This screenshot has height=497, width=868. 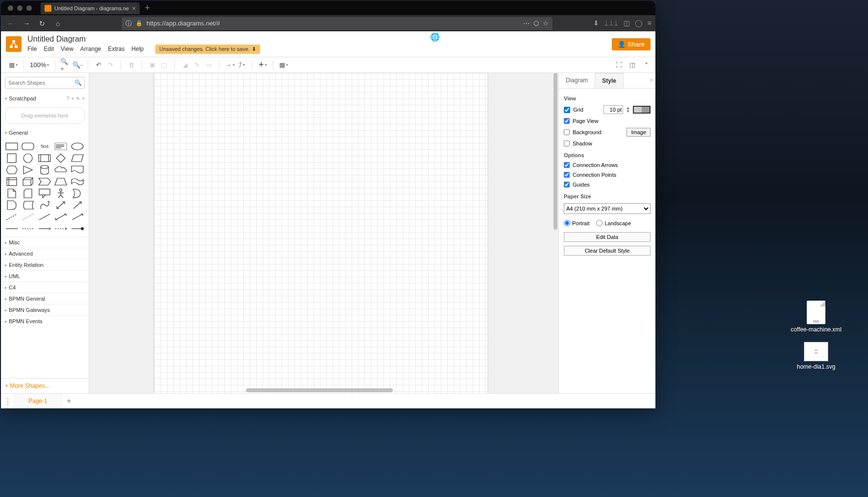 What do you see at coordinates (45, 205) in the screenshot?
I see `shape-curve` at bounding box center [45, 205].